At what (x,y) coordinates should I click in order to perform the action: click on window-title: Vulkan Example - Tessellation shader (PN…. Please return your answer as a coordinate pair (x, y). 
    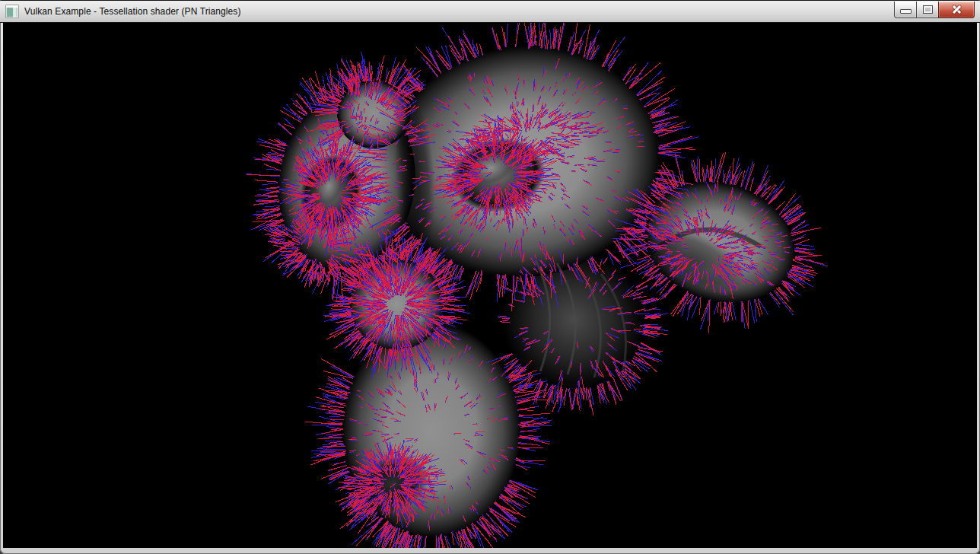
    Looking at the image, I should click on (132, 11).